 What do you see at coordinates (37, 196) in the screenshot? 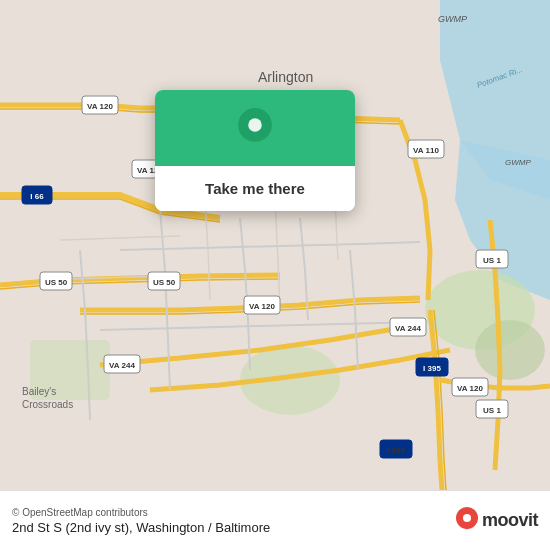
I see `svg-text: I 66` at bounding box center [37, 196].